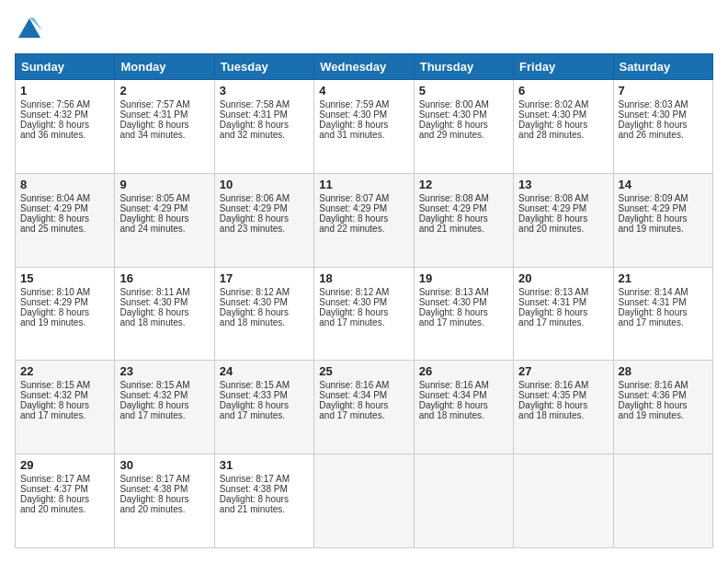  Describe the element at coordinates (463, 278) in the screenshot. I see `day-number: 19` at that location.